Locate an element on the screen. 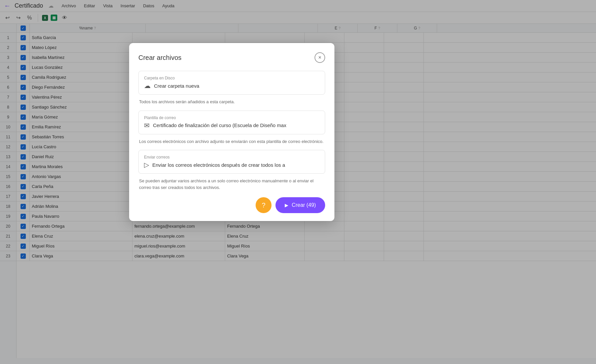  folder-label: Carpeta en Disco is located at coordinates (232, 78).